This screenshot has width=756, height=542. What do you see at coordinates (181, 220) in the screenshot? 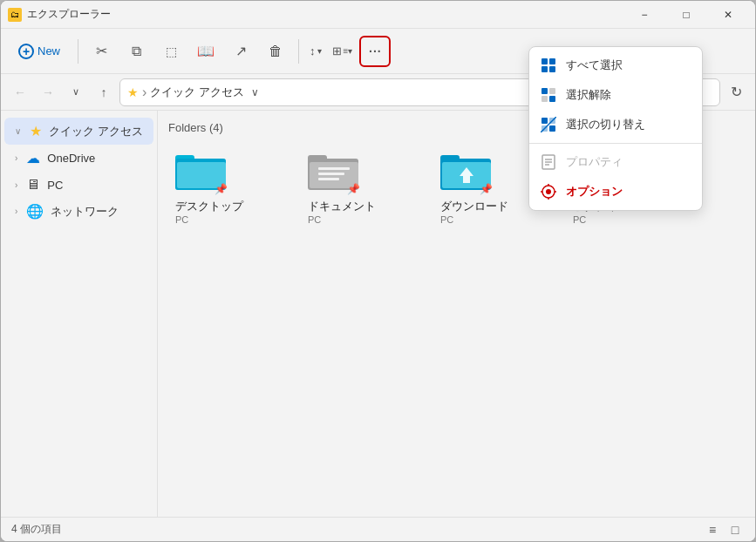
I see `desktop-folder-sub: PC` at bounding box center [181, 220].